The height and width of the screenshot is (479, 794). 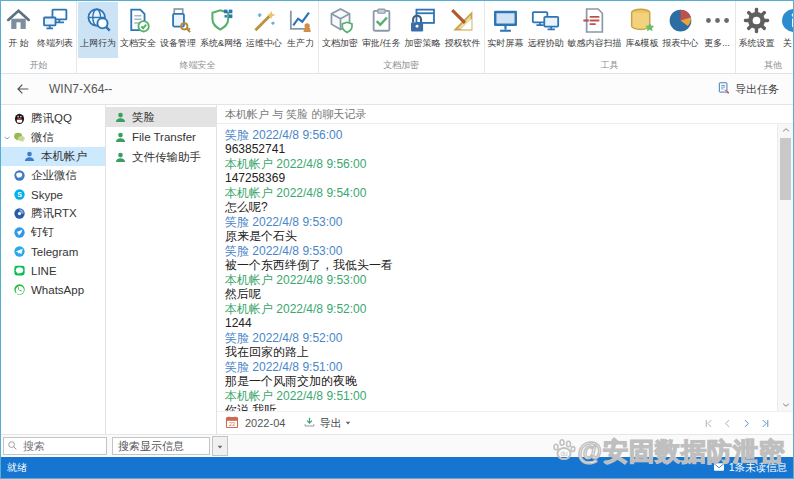 What do you see at coordinates (53, 214) in the screenshot?
I see `sidebar-item-rtx: 腾讯RTX` at bounding box center [53, 214].